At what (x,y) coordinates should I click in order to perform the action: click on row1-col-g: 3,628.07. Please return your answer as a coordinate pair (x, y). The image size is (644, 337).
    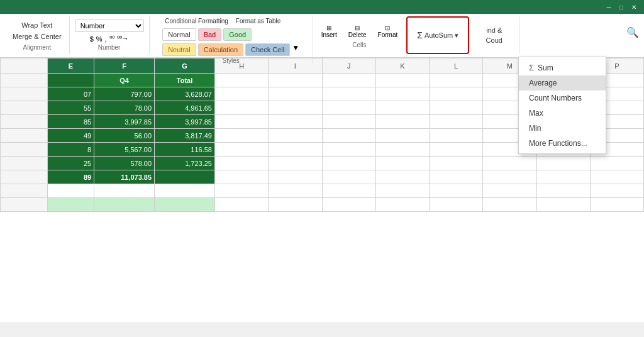
    Looking at the image, I should click on (185, 94).